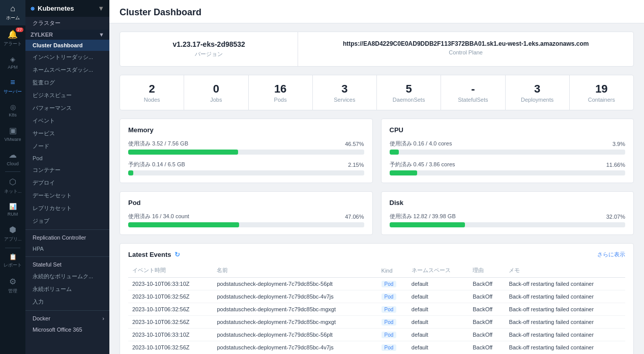 Image resolution: width=644 pixels, height=354 pixels. Describe the element at coordinates (295, 271) in the screenshot. I see `col-name: 名前` at that location.